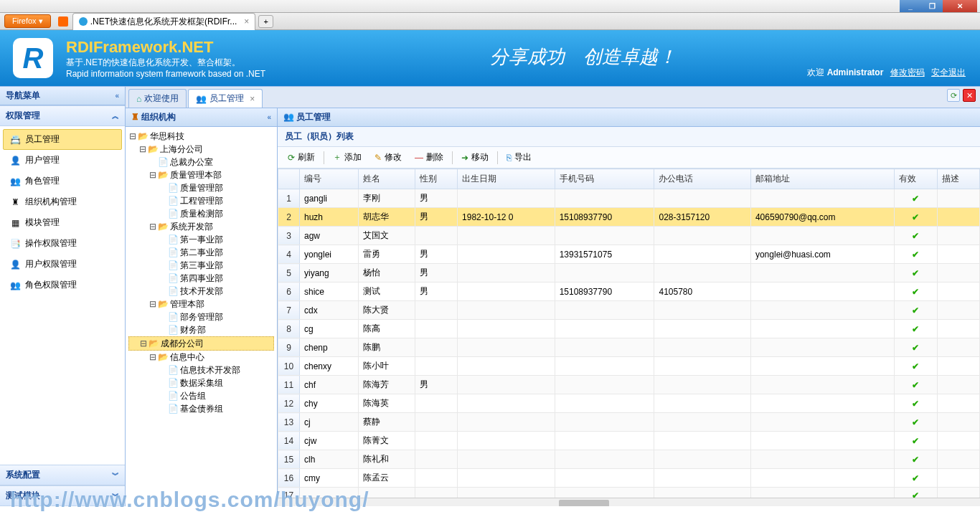 Image resolution: width=980 pixels, height=522 pixels. I want to click on edit-button: ✎修改, so click(388, 158).